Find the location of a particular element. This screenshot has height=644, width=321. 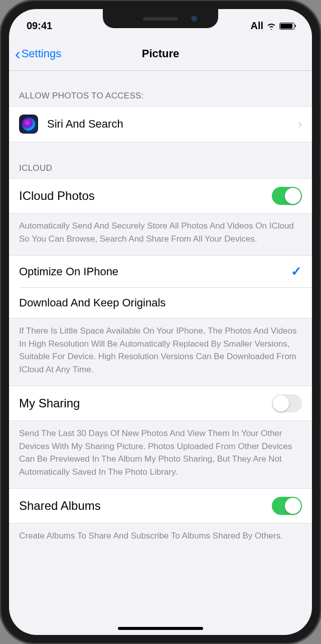

back-label: Settings is located at coordinates (42, 54).